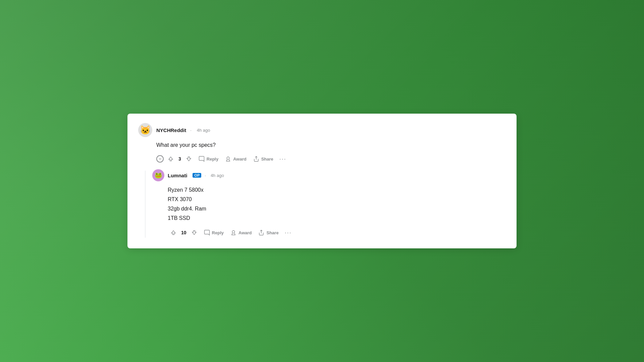 This screenshot has width=644, height=362. What do you see at coordinates (145, 130) in the screenshot?
I see `avatar-nychreddit: 🐱` at bounding box center [145, 130].